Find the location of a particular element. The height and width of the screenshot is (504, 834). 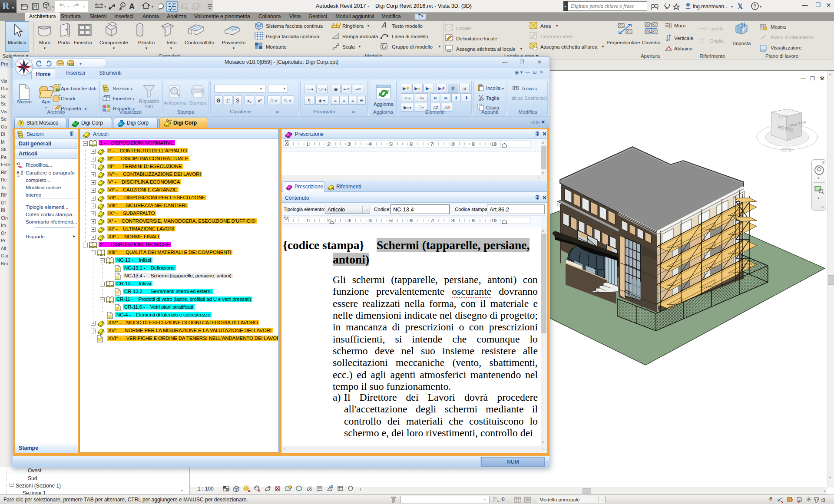

svg-text: Scala is located at coordinates (348, 47).